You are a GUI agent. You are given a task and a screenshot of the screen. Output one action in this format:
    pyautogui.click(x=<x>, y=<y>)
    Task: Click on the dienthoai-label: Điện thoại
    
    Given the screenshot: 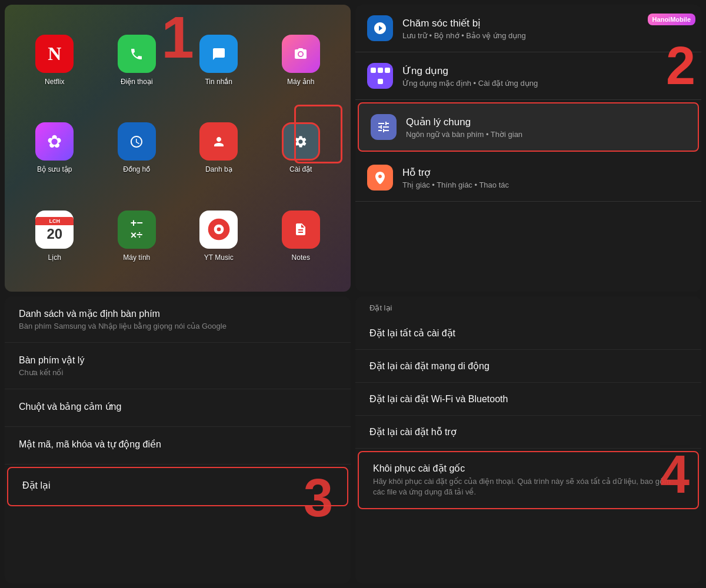 What is the action you would take?
    pyautogui.click(x=136, y=82)
    